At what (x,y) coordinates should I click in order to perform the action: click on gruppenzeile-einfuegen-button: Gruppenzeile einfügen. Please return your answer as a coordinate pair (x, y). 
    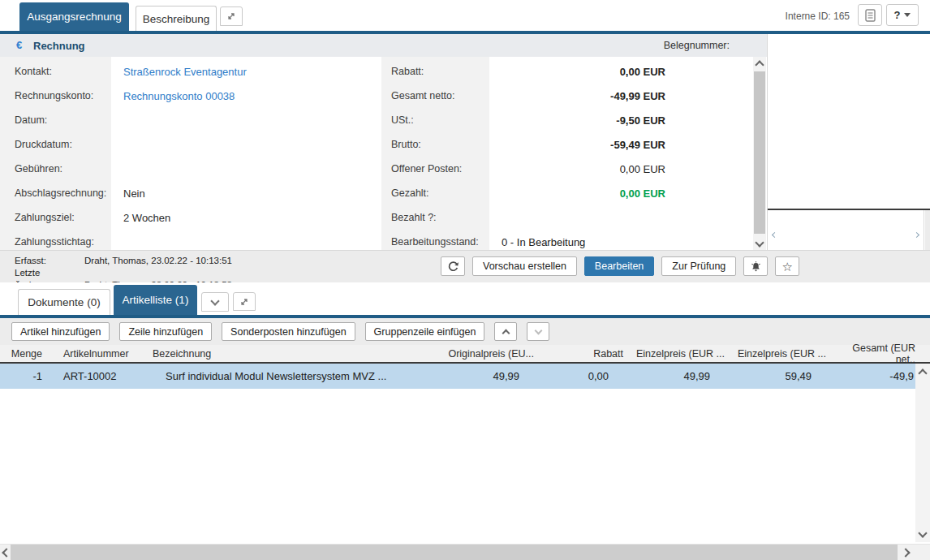
    Looking at the image, I should click on (425, 331).